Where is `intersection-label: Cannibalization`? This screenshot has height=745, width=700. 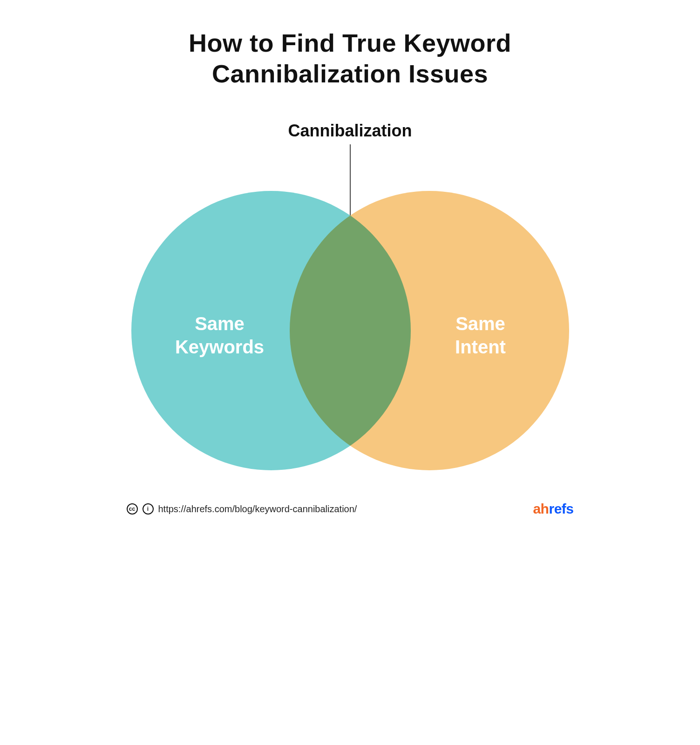
intersection-label: Cannibalization is located at coordinates (350, 131).